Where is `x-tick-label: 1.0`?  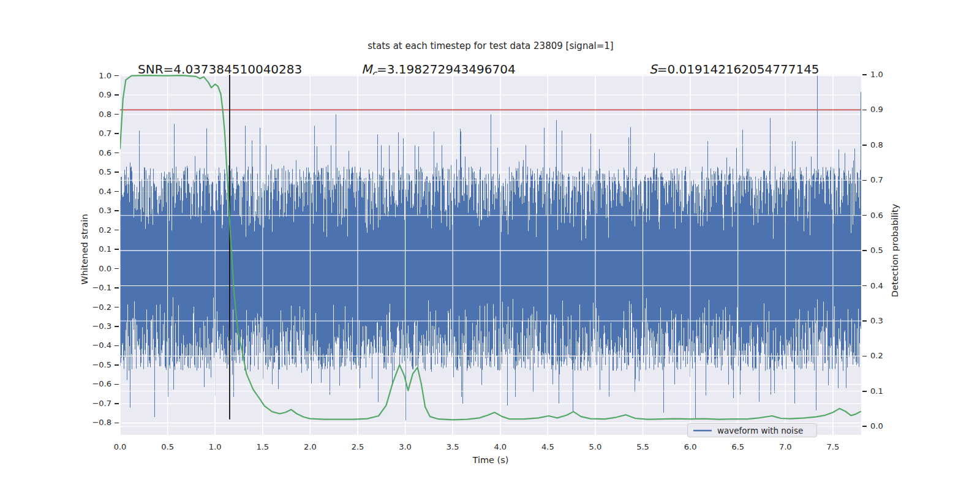 x-tick-label: 1.0 is located at coordinates (215, 447).